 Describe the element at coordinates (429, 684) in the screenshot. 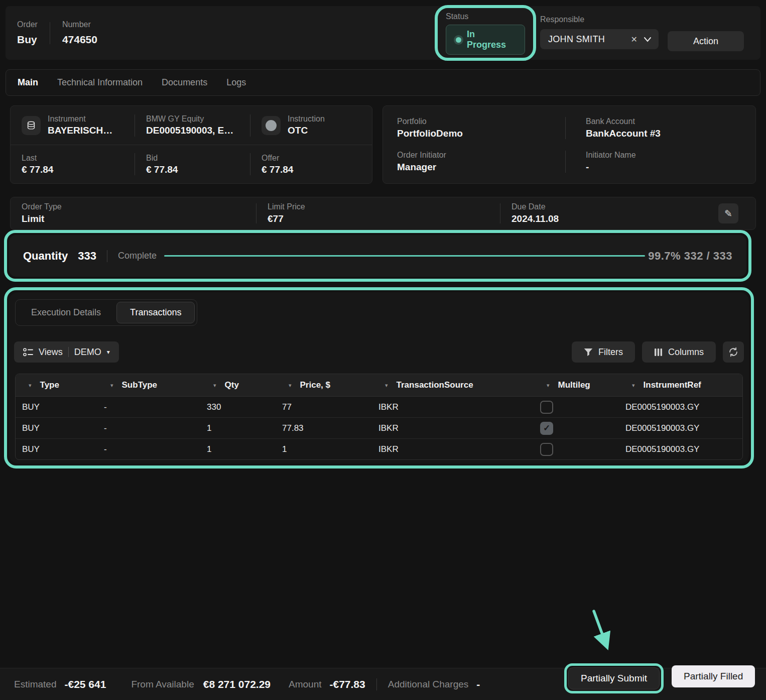

I see `additional-charges-label: Additional Charges` at that location.